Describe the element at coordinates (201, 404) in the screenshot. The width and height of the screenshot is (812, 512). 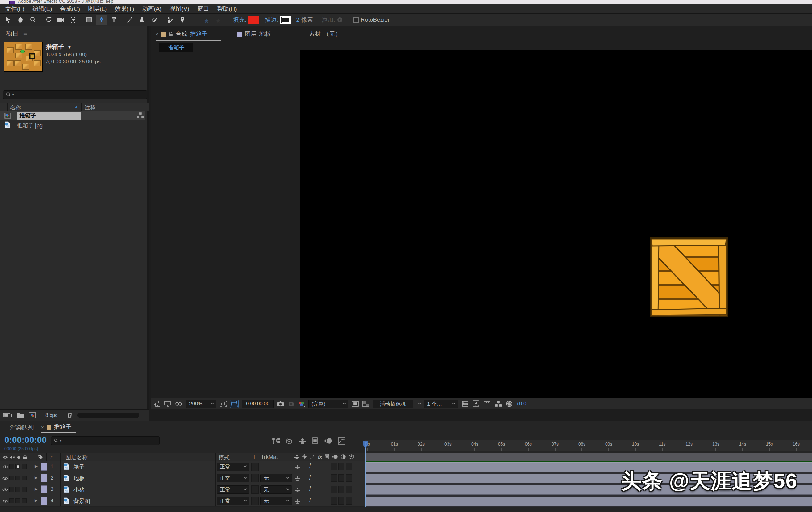
I see `zoom-level-dropdown: 200%` at that location.